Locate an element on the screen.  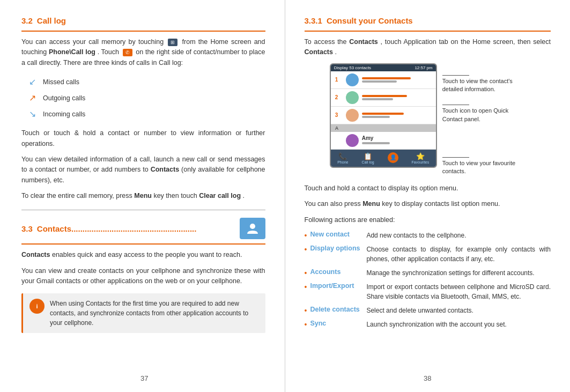
contacts-icon is located at coordinates (253, 228).